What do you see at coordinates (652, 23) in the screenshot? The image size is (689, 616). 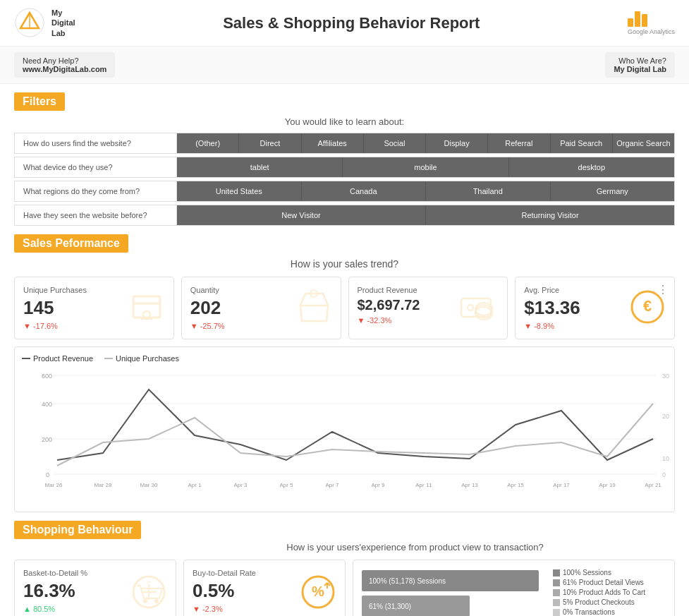 I see `google-analytics-icon: Google Analytics` at bounding box center [652, 23].